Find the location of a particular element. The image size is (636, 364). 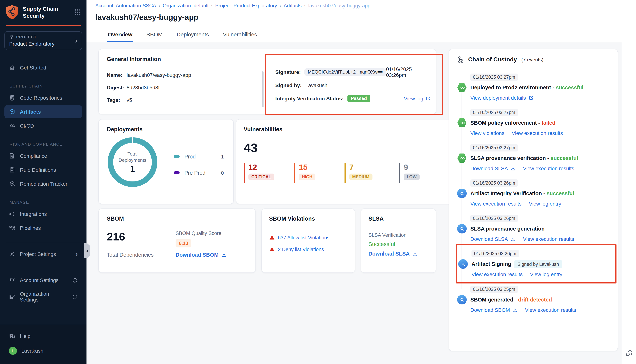

sidebar-item-organization-settings: Organization Settings is located at coordinates (43, 297).